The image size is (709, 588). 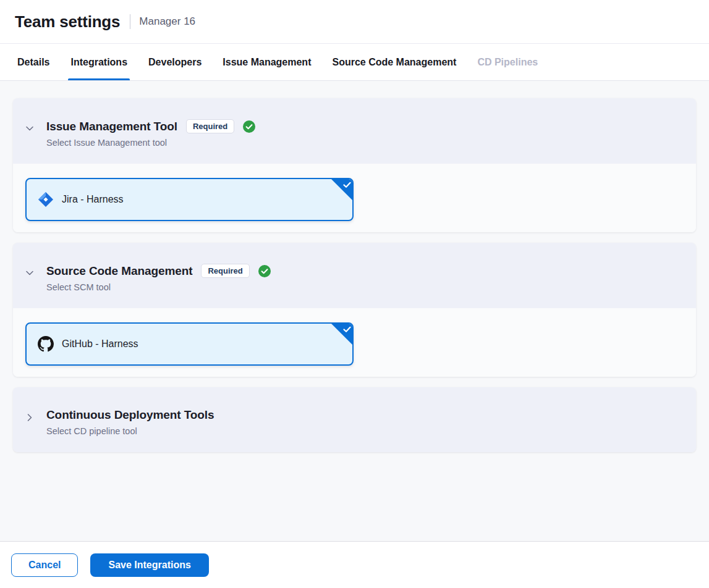 What do you see at coordinates (355, 420) in the screenshot?
I see `section-cd-header: Continuous Deployment Tools Select CD pi…` at bounding box center [355, 420].